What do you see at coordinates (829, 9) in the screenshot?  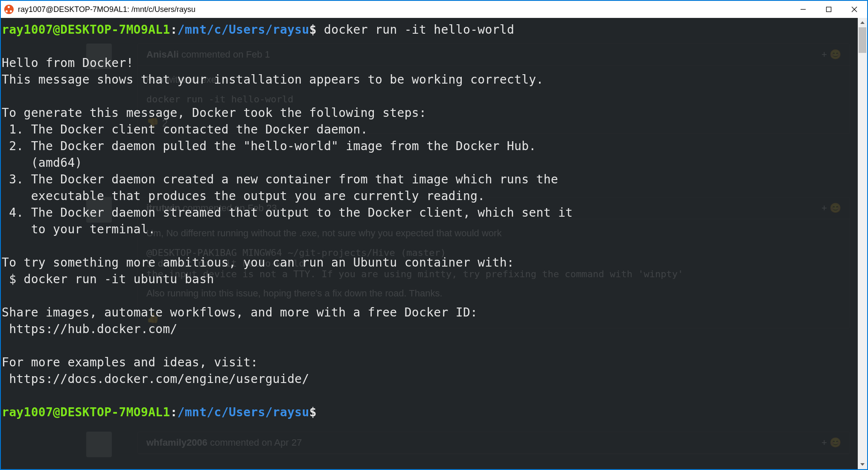 I see `window-controls` at bounding box center [829, 9].